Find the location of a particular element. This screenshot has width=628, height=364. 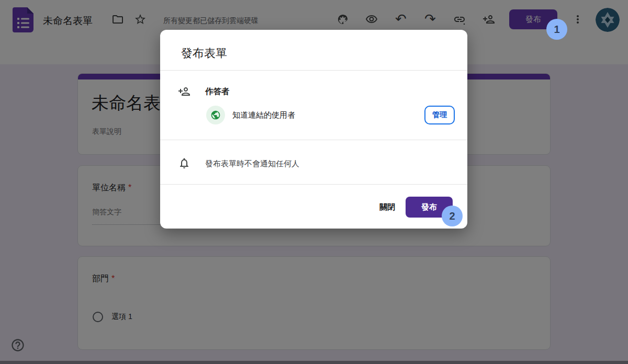

step-badge-1: 1 is located at coordinates (557, 29).